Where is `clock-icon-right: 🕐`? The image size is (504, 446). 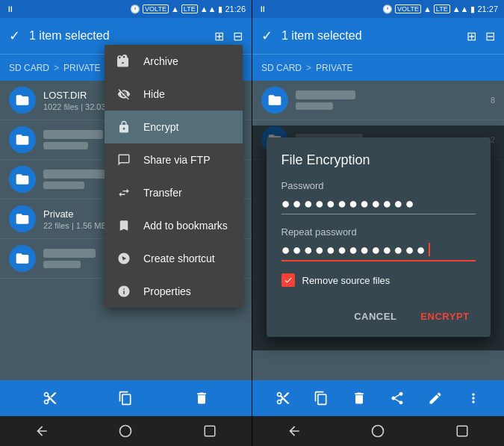
clock-icon-right: 🕐 is located at coordinates (388, 9).